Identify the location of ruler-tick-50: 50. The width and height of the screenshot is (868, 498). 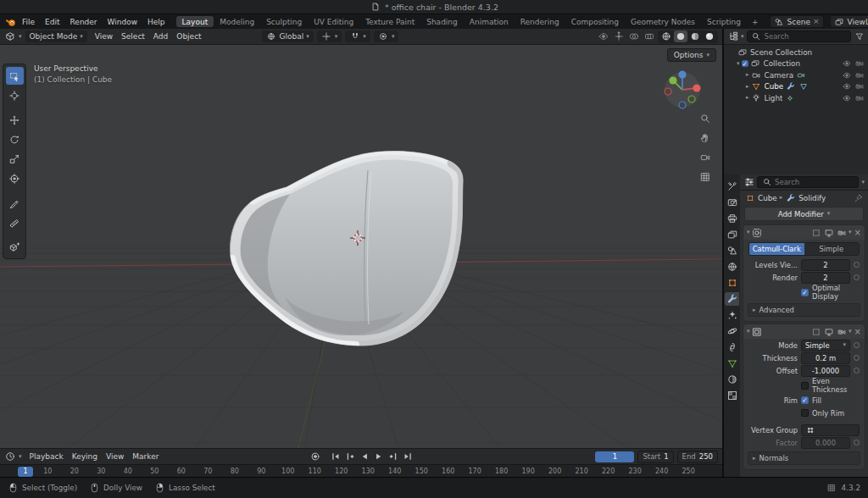
(154, 471).